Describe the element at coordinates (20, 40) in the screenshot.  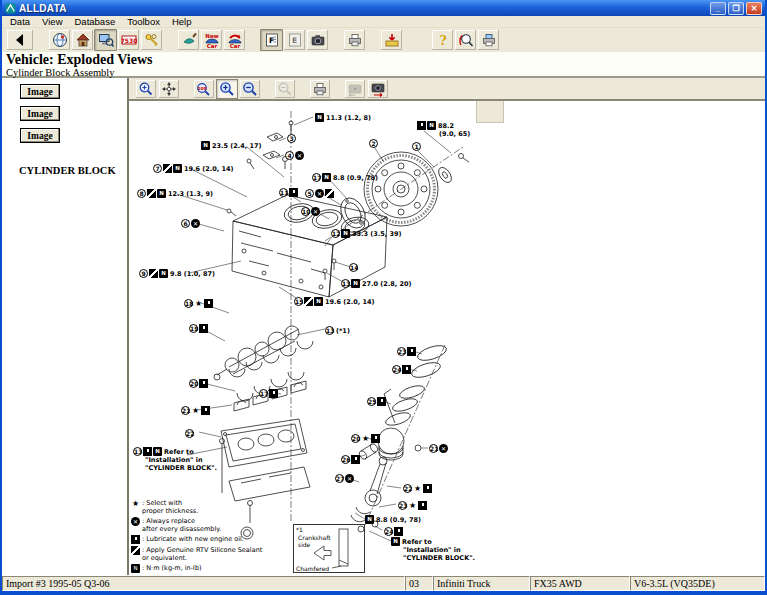
I see `back-button` at that location.